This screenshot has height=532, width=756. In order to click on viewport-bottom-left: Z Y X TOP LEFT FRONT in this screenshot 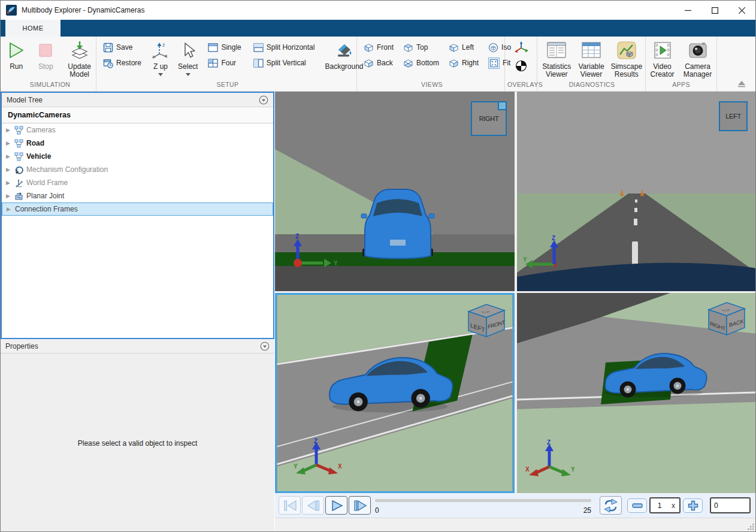, I will do `click(395, 393)`.